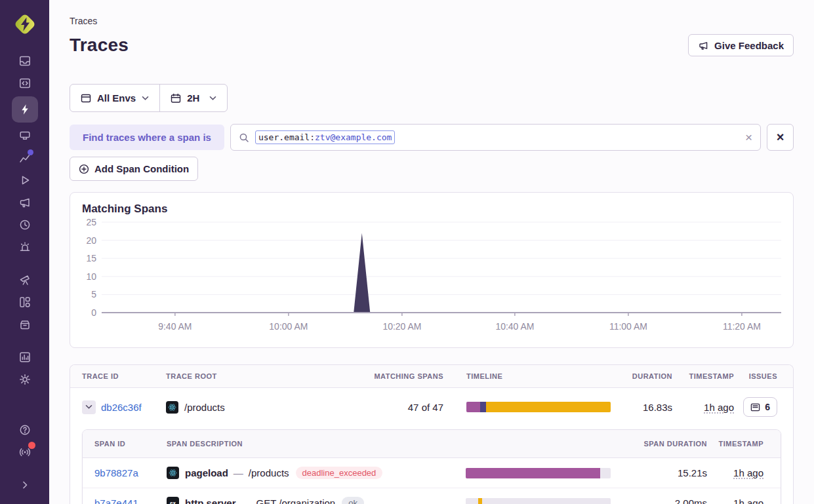  Describe the element at coordinates (432, 35) in the screenshot. I see `page-header: Traces Traces Give Feedback` at that location.